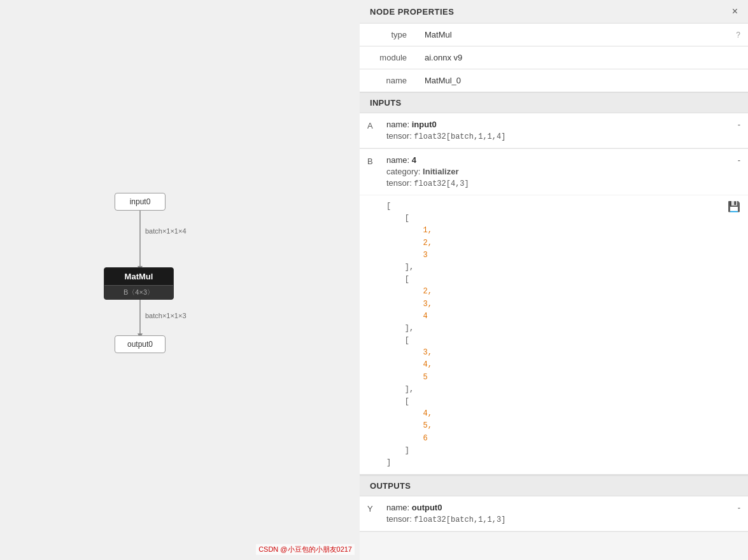 The image size is (748, 560). I want to click on input-a-name-value: input0, so click(424, 125).